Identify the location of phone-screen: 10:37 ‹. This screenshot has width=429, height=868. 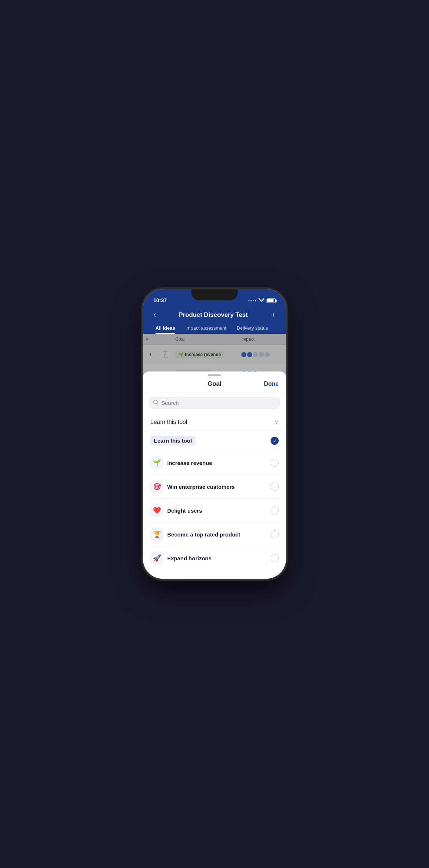
(214, 434).